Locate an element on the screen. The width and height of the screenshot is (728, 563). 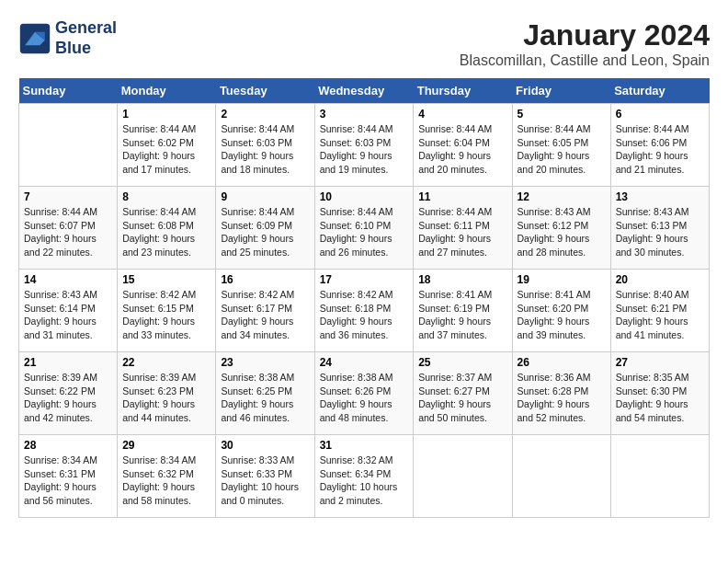
day-info: Sunrise: 8:44 AMSunset: 6:08 PMDaylight:… is located at coordinates (166, 232).